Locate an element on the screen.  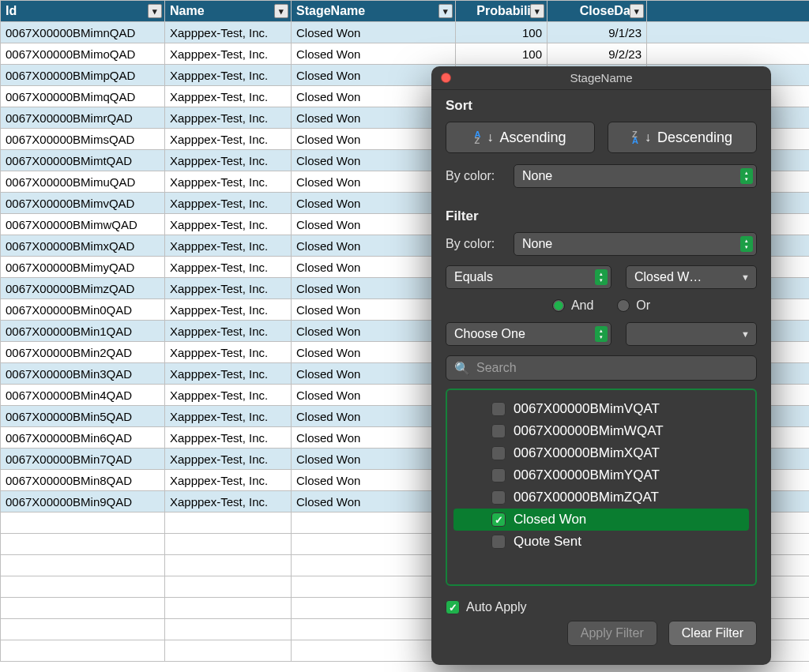
button-label: Apply Filter is located at coordinates (612, 633).